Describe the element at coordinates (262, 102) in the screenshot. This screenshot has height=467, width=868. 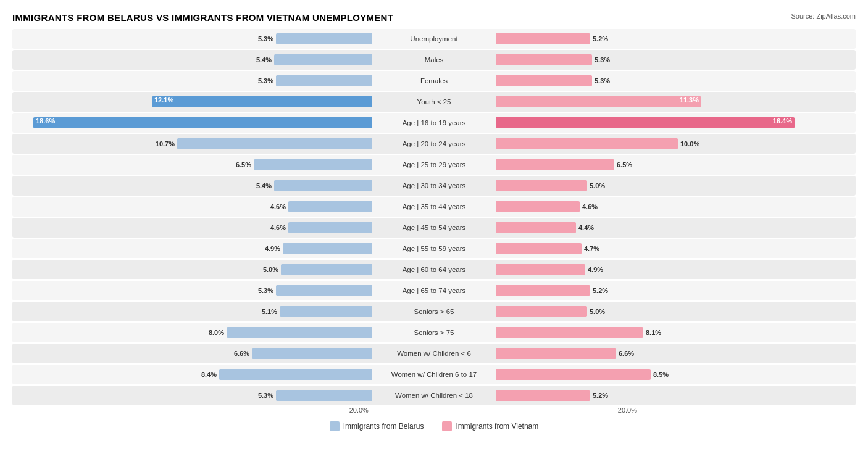
I see `bar-blue: 12.1%` at that location.